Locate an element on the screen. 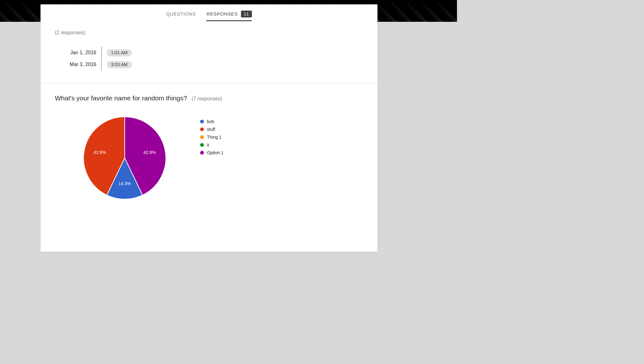 The image size is (644, 364). tab-responses: RESPONSES 11 is located at coordinates (229, 14).